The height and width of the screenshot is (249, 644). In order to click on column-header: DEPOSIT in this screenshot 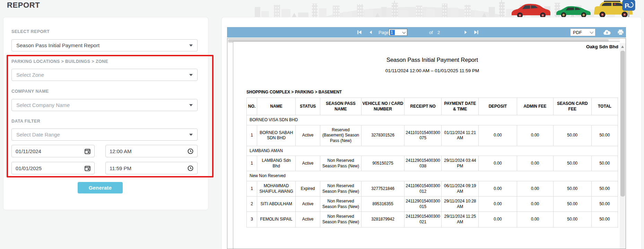, I will do `click(498, 107)`.